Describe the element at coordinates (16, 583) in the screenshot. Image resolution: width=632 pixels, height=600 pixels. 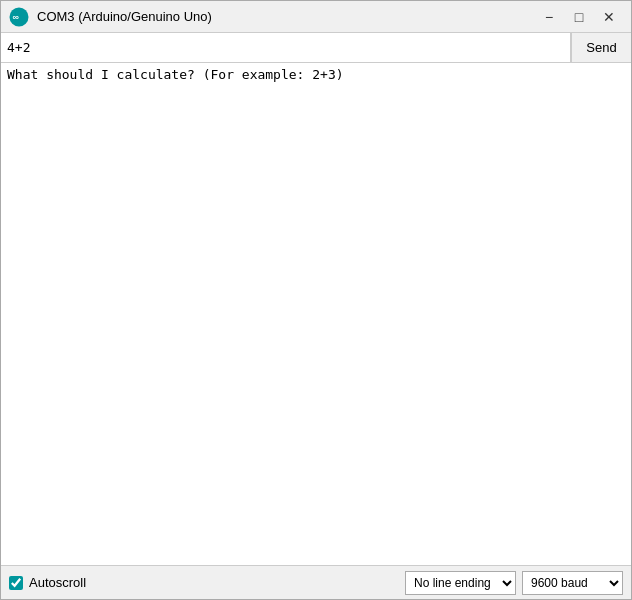
I see `autoscroll-checkbox` at that location.